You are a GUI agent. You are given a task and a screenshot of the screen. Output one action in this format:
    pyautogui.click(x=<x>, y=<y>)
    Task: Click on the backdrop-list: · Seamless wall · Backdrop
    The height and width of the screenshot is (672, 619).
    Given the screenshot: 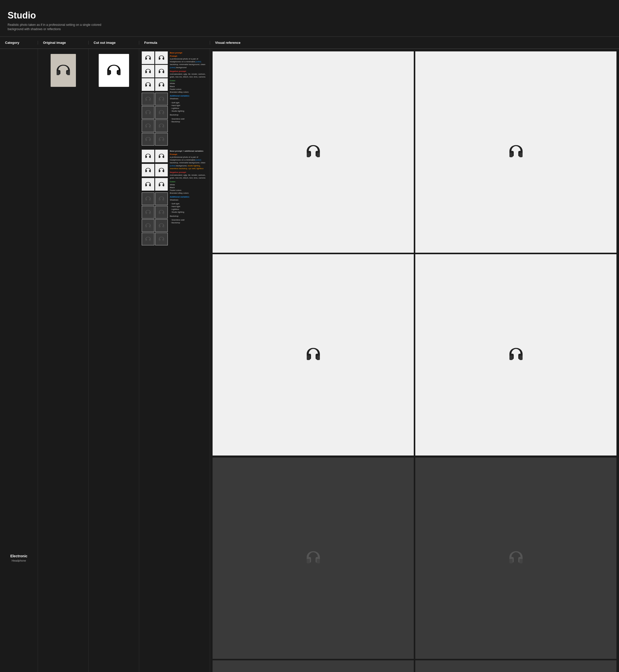 What is the action you would take?
    pyautogui.click(x=189, y=120)
    